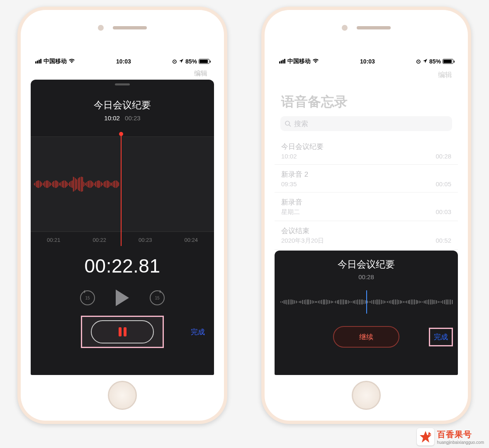 The width and height of the screenshot is (489, 448). I want to click on list-item-meta: 09:35, so click(289, 184).